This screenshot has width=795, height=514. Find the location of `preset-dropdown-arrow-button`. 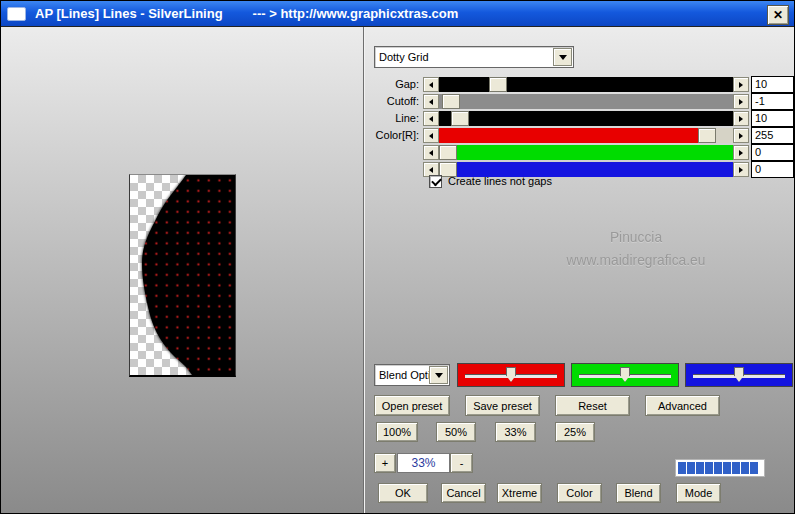

preset-dropdown-arrow-button is located at coordinates (562, 57).